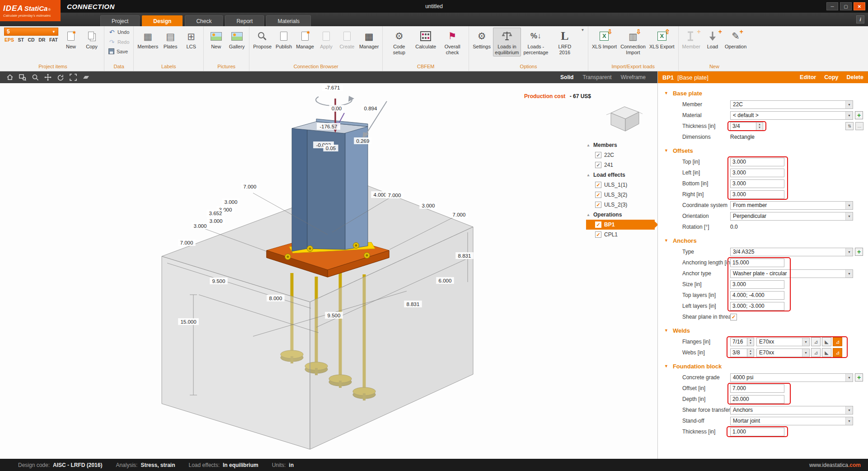  Describe the element at coordinates (763, 151) in the screenshot. I see `section-offsets: ▼ Offsets` at that location.